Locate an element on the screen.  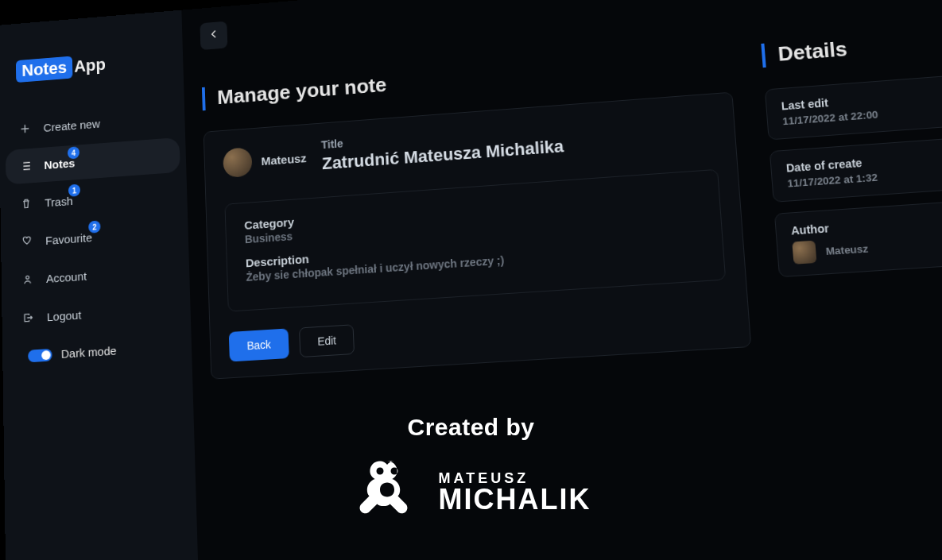
heart-icon is located at coordinates (27, 241).